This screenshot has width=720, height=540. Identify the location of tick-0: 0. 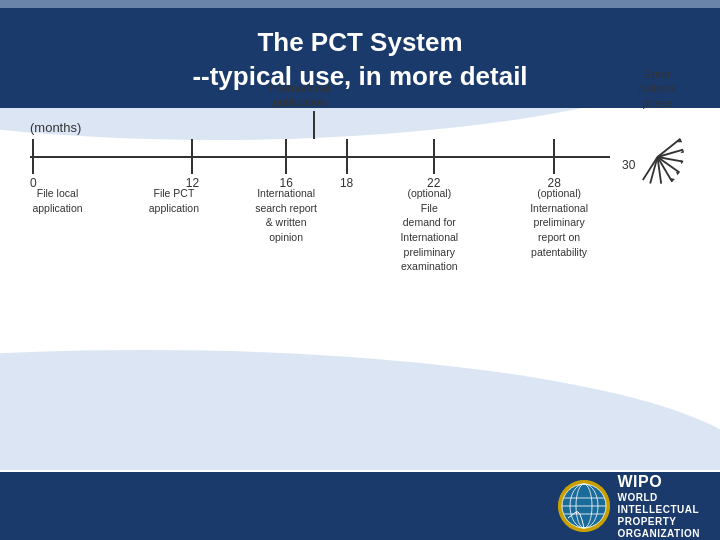
(34, 164).